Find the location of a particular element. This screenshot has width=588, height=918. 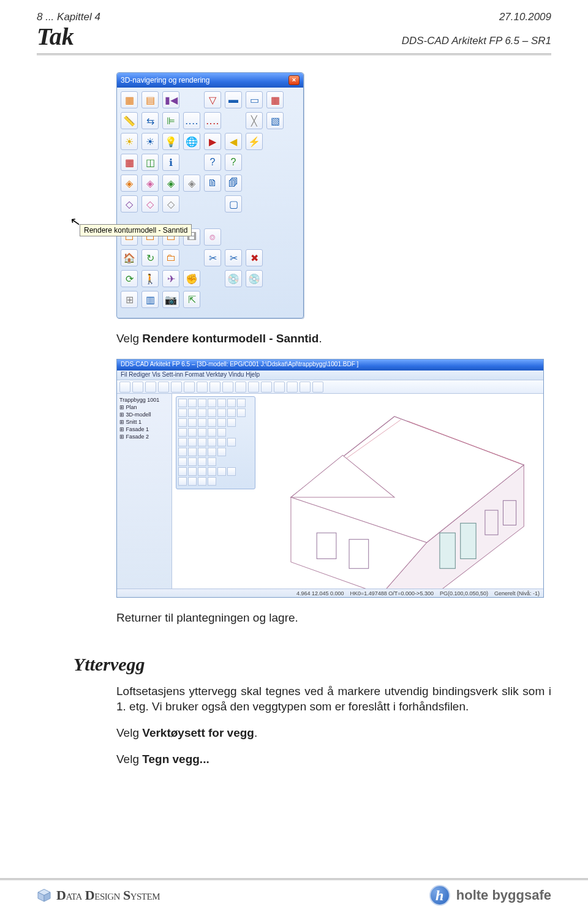

tool-home-icon: 🏠 is located at coordinates (129, 258).